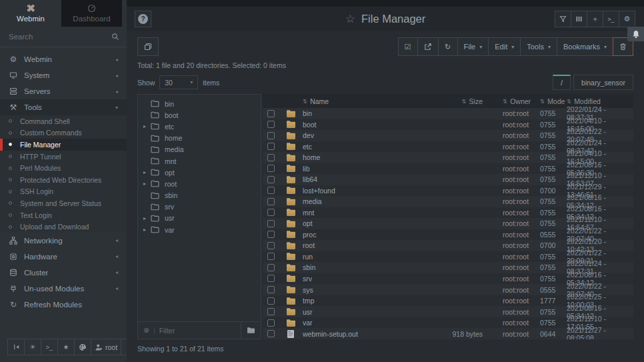  Describe the element at coordinates (368, 169) in the screenshot. I see `file-name-link: lib` at that location.